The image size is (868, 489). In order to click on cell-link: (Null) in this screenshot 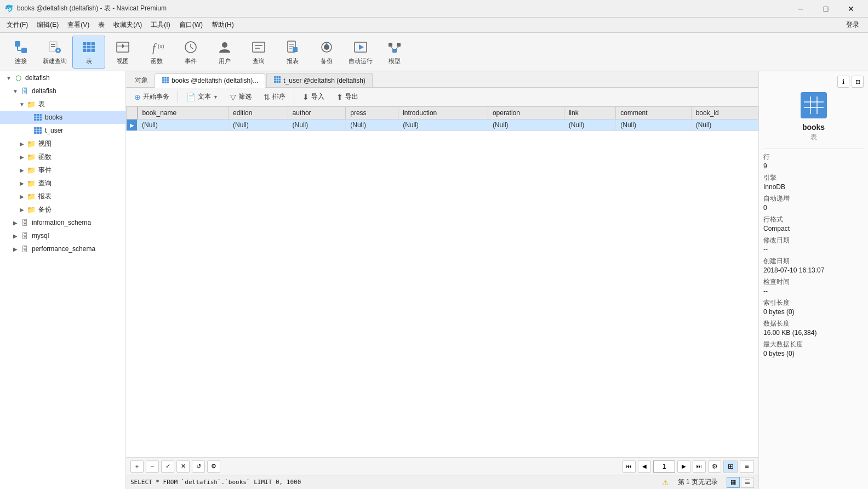, I will do `click(590, 125)`.